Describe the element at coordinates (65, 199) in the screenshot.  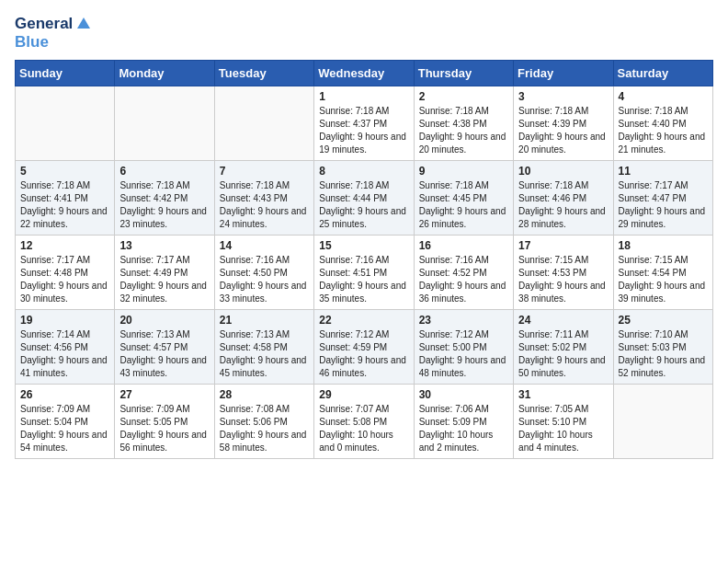
I see `day-cell-2-1: 5 Sunrise: 7:18 AM Sunset: 4:41 PM Dayli…` at that location.